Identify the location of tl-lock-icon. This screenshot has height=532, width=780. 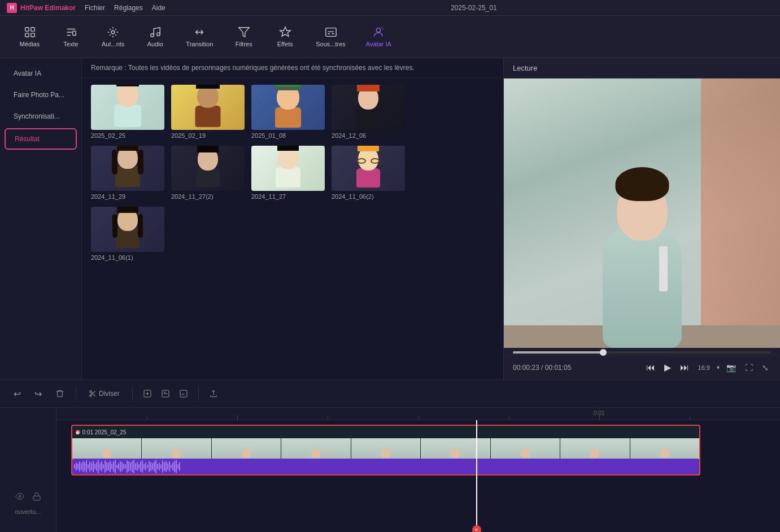
(37, 496).